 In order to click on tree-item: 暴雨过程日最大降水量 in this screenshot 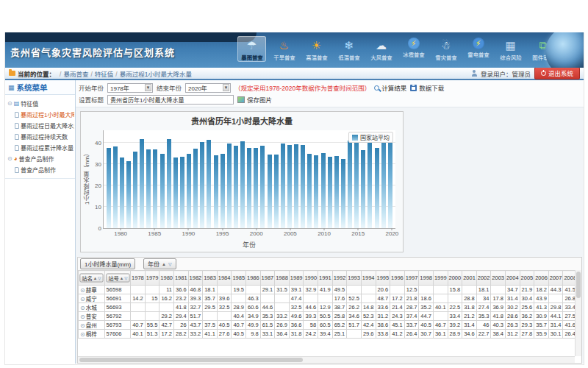, I will do `click(40, 125)`.